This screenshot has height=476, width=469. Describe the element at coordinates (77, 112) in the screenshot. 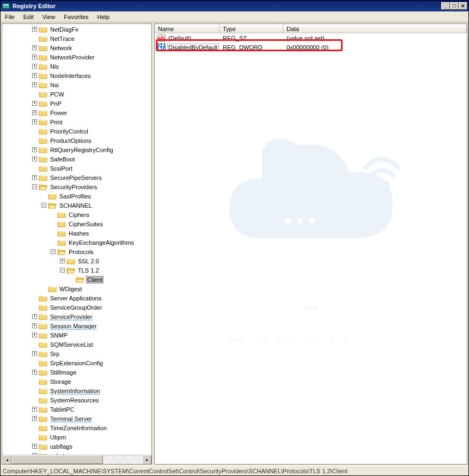

I see `tree-node: +Power` at that location.